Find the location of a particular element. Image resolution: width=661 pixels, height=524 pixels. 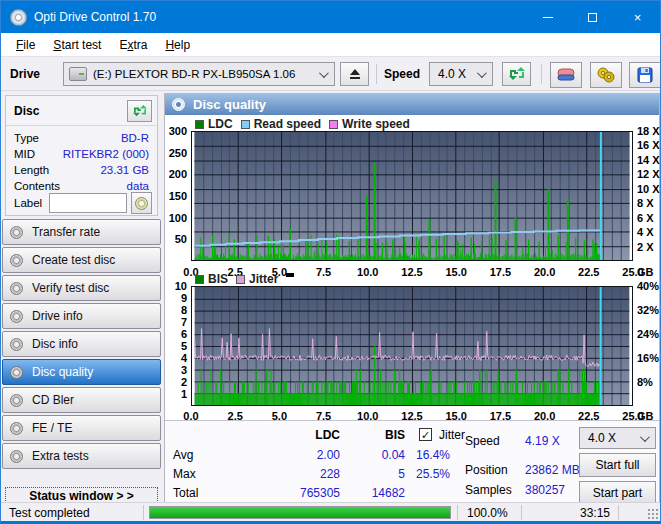

maximize-icon is located at coordinates (592, 18).